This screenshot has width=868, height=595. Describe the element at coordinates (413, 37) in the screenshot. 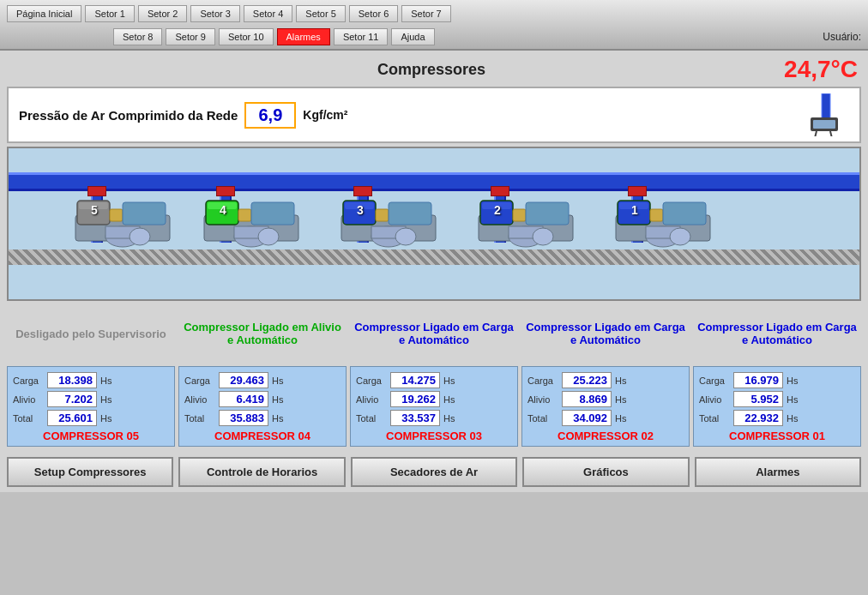

I see `nav-btn-ajuda: Ajuda` at that location.